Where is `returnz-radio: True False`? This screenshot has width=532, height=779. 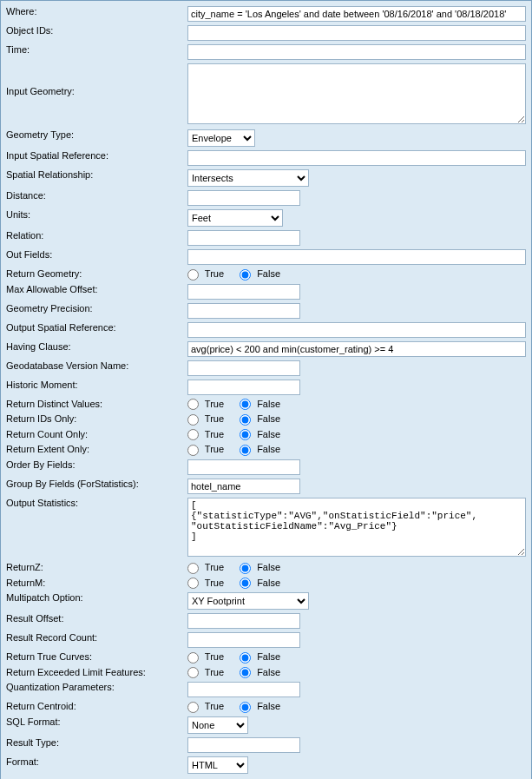 returnz-radio: True False is located at coordinates (240, 568).